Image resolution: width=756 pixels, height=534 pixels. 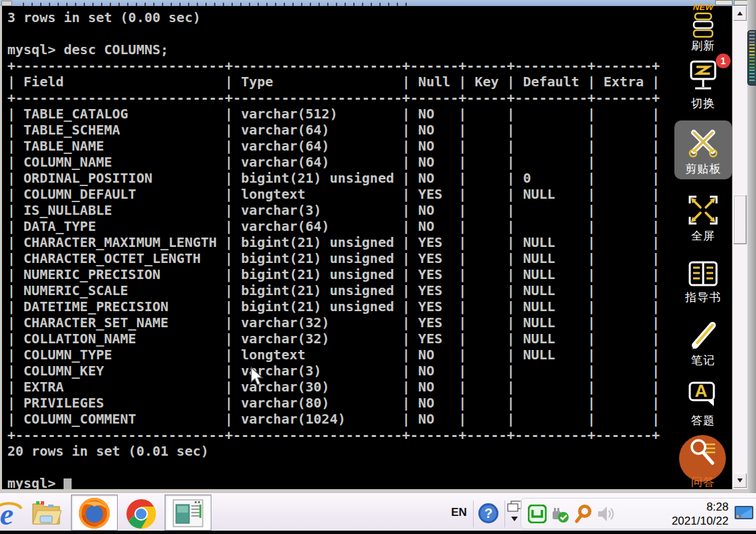 I want to click on sidebar-item-switch: 1 切换, so click(x=703, y=84).